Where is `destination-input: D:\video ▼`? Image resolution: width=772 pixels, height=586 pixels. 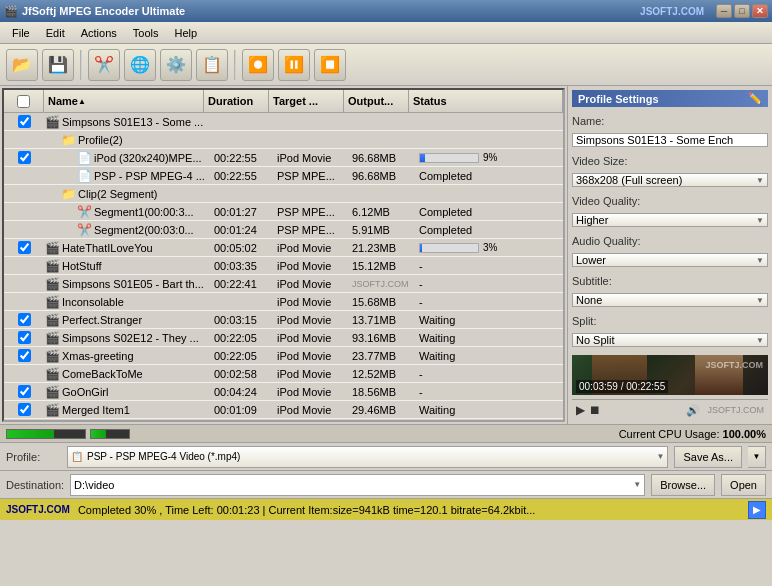
destination-input: D:\video ▼ is located at coordinates (358, 485).